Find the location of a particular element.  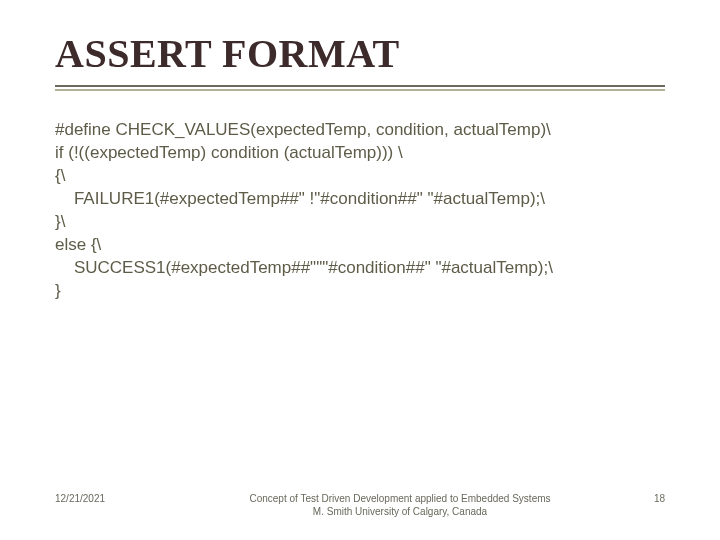

page-title: ASSERT FORMAT is located at coordinates (360, 54).